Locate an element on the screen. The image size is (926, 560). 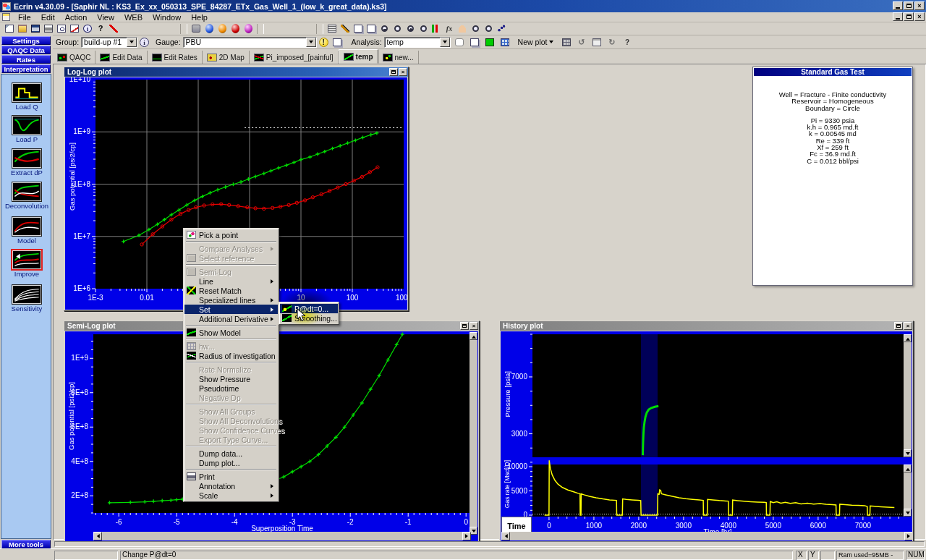
menu-item-additional-derivative: Additional Derivative is located at coordinates (232, 318).